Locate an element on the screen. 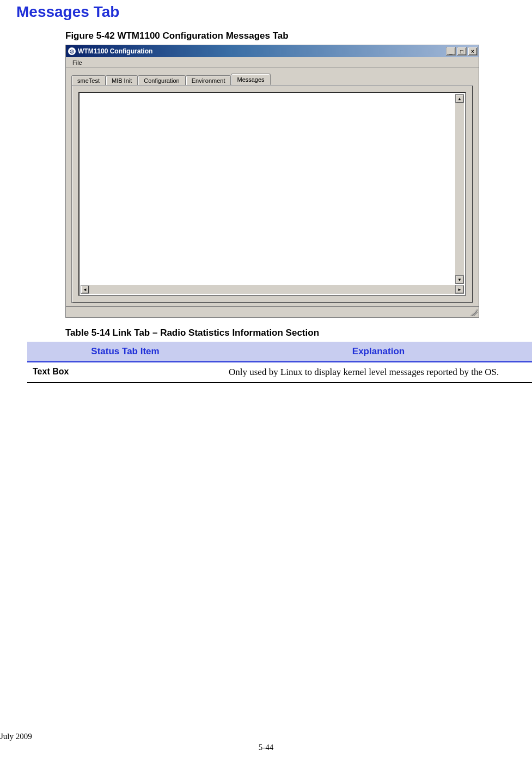 The width and height of the screenshot is (532, 763). figure-caption: Figure 5-42 WTM1100 Configuration Messag… is located at coordinates (291, 36).